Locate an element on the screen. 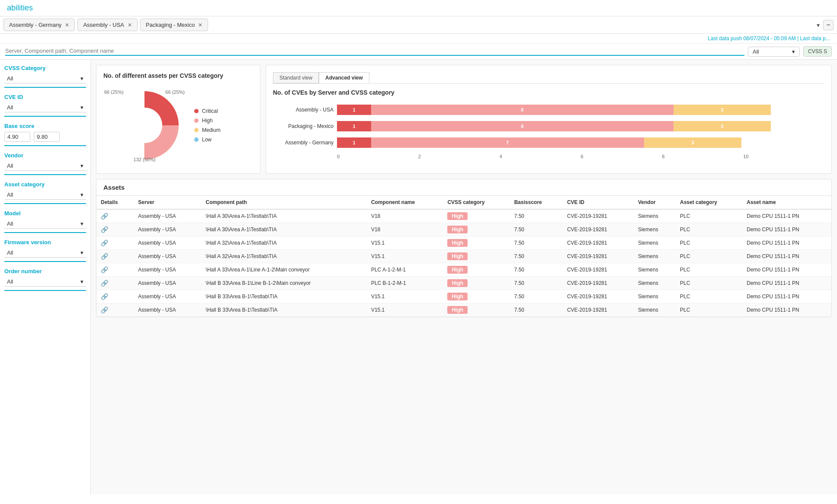 The height and width of the screenshot is (504, 837). bar-chart-area: Assembly - USA 1 8 3 Packaging - Mexico … is located at coordinates (548, 132).